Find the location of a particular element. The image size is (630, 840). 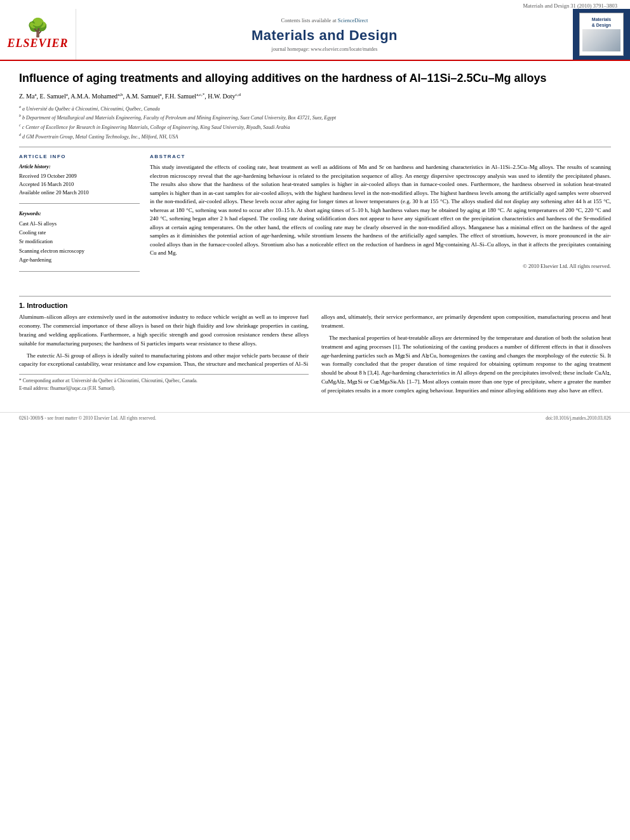

footer-doi: doi:10.1016/j.matdes.2010.03.026 is located at coordinates (578, 418).